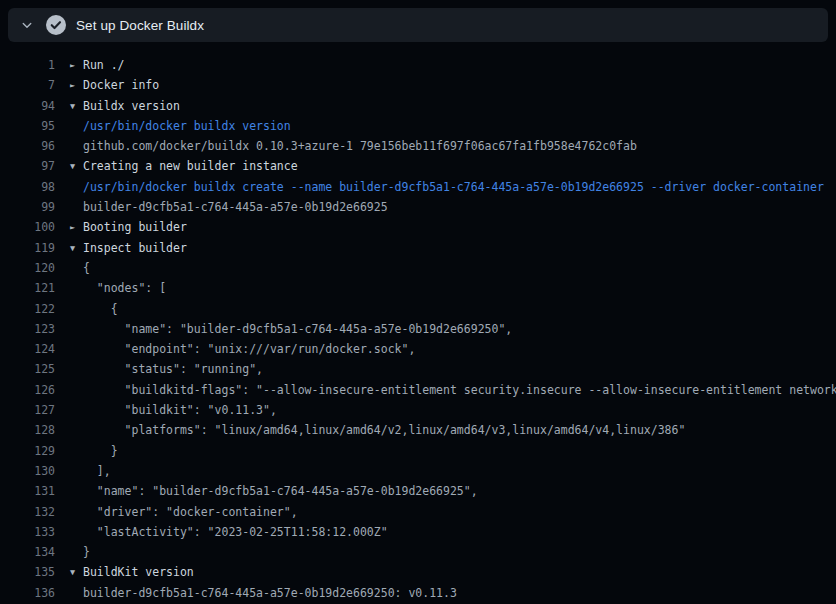 This screenshot has width=836, height=604. I want to click on log-output-text: ],, so click(97, 471).